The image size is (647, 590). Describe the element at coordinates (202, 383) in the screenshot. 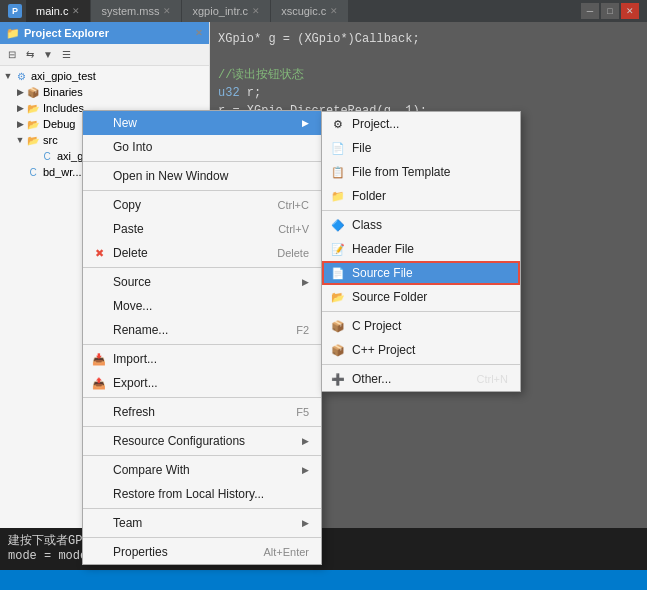

I see `menu-item-export: 📤 Export...` at that location.